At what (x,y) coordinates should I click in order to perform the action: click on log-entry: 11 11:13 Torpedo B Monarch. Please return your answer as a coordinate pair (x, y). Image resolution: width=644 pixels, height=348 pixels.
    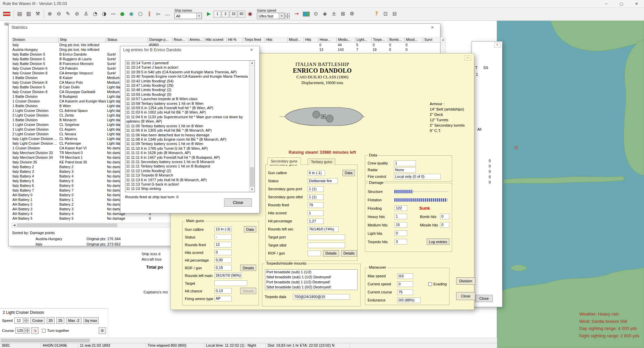
    Looking at the image, I should click on (187, 176).